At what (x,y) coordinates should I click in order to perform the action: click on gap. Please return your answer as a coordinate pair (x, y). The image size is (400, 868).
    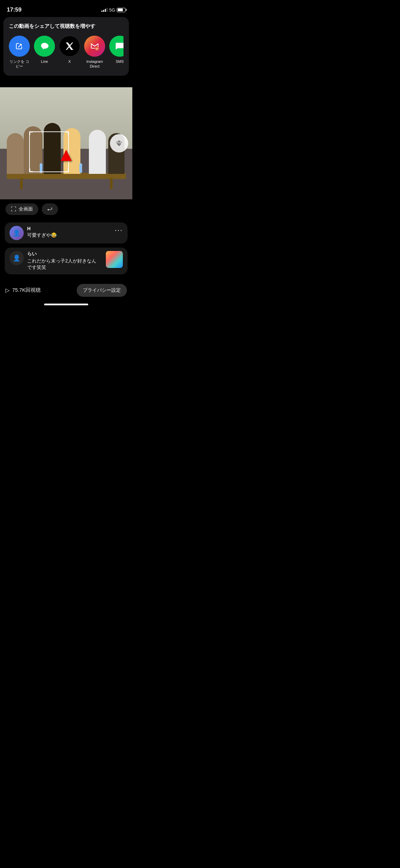
    Looking at the image, I should click on (66, 84).